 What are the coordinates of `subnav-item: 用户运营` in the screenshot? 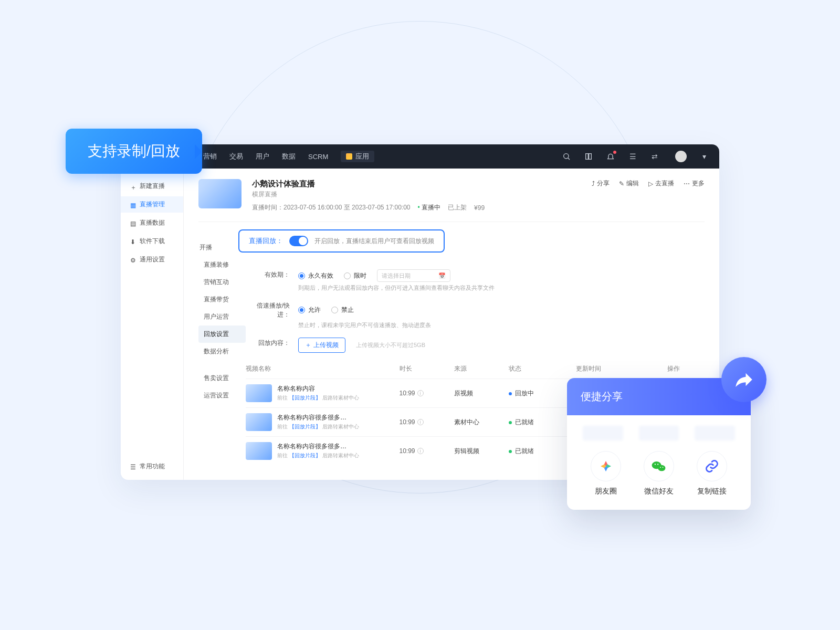 It's located at (222, 317).